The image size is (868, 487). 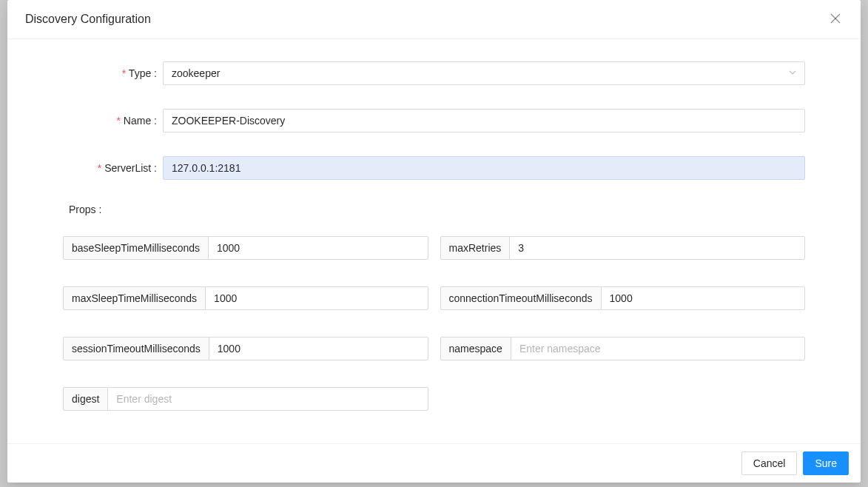 I want to click on prop-namespace-input, so click(x=658, y=349).